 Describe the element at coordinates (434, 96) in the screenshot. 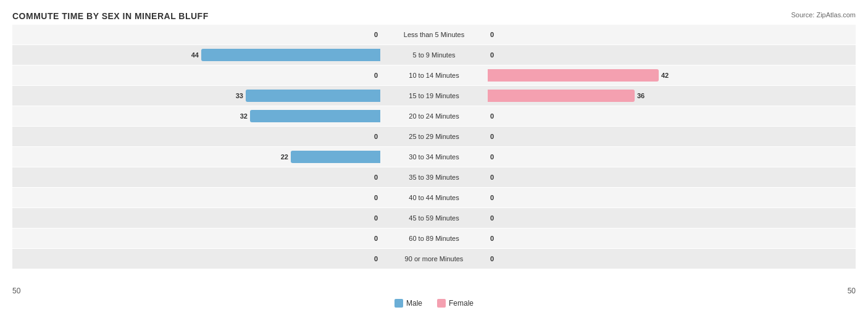

I see `row-label: 15 to 19 Minutes` at that location.